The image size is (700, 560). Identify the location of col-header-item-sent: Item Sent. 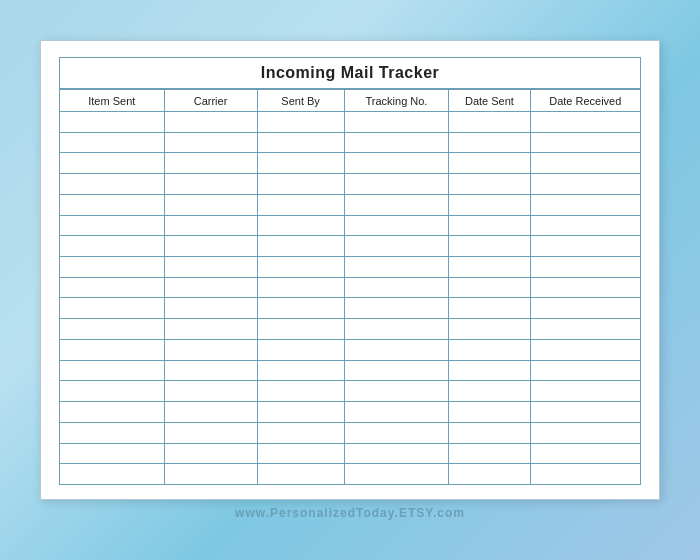
(112, 101).